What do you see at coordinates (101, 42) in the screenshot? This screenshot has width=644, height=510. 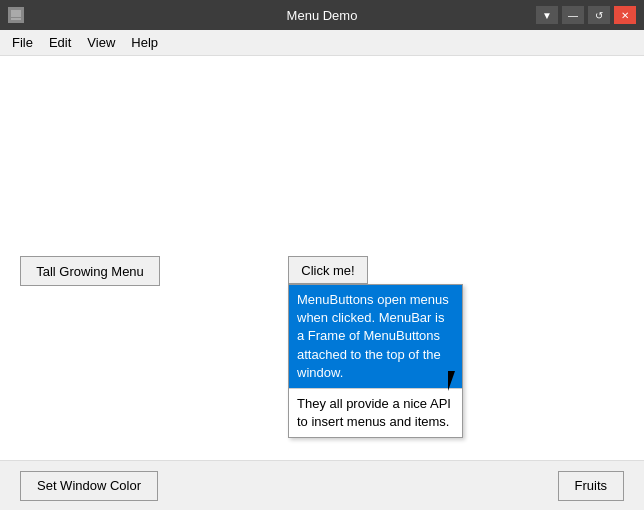 I see `menu-view: View` at bounding box center [101, 42].